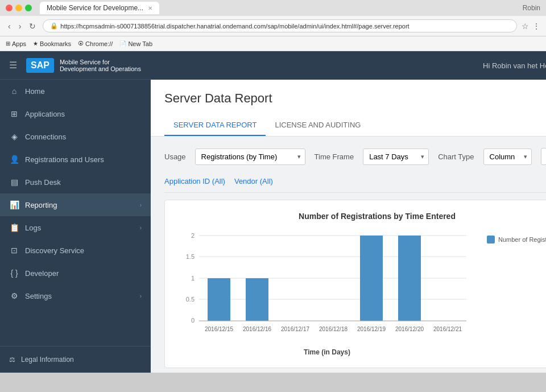 The image size is (546, 392). I want to click on newtab-icon: 📄, so click(123, 43).